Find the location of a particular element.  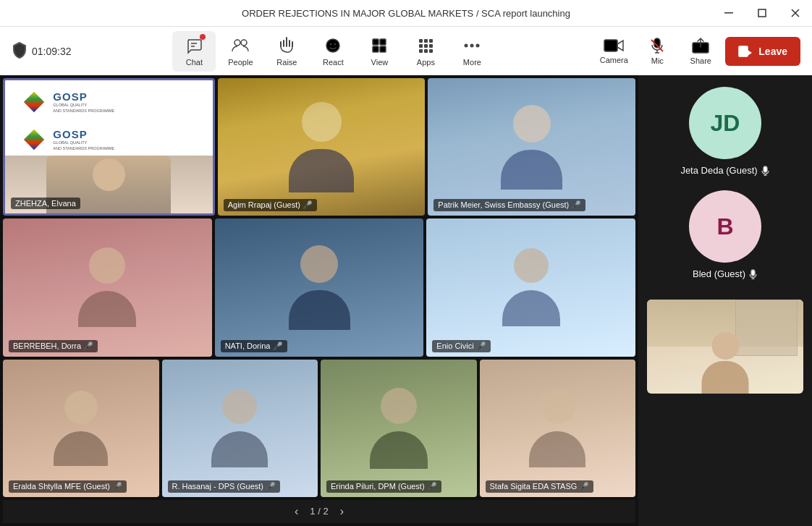

sidebar-avatar-jd: JD Jeta Deda (Guest) is located at coordinates (725, 132).